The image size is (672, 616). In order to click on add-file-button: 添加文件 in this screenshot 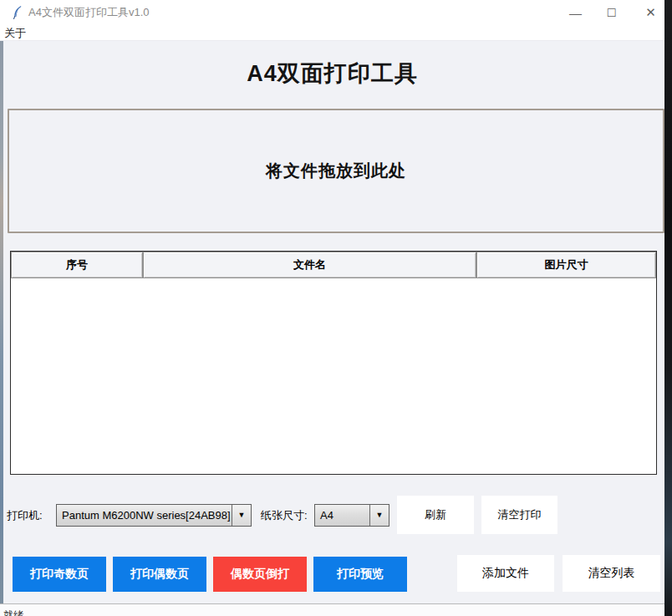, I will do `click(506, 573)`.